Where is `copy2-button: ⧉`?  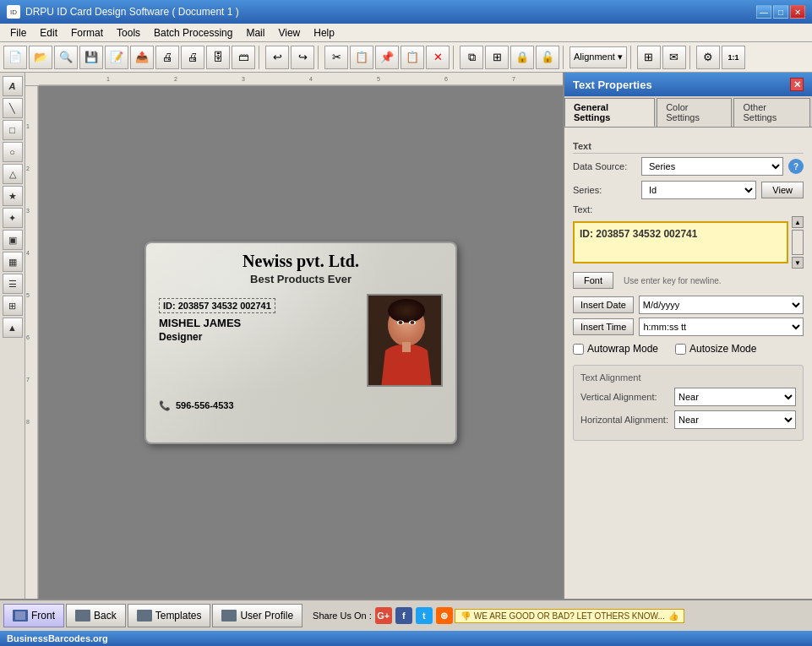 copy2-button: ⧉ is located at coordinates (471, 57).